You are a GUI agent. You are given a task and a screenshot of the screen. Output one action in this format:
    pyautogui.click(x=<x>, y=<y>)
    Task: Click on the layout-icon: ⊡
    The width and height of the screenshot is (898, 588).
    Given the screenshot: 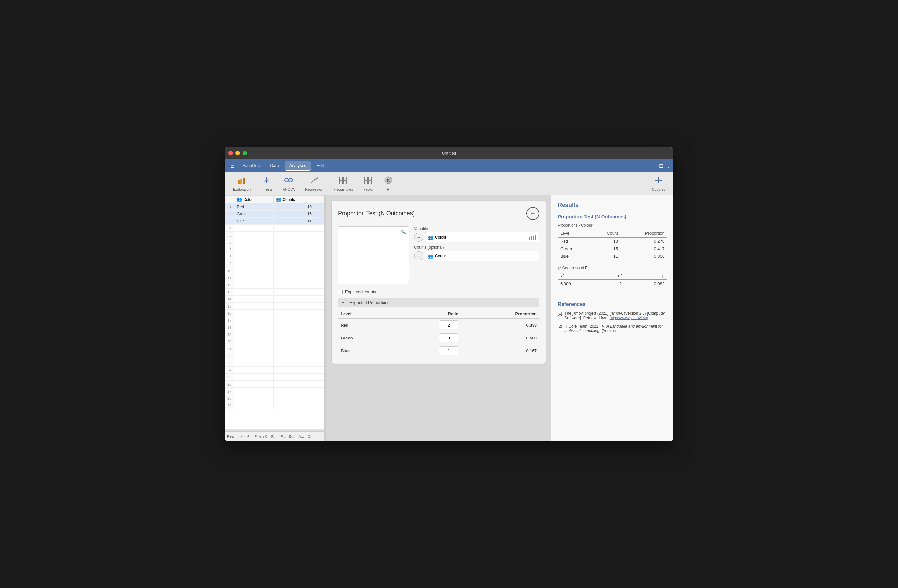 What is the action you would take?
    pyautogui.click(x=661, y=166)
    